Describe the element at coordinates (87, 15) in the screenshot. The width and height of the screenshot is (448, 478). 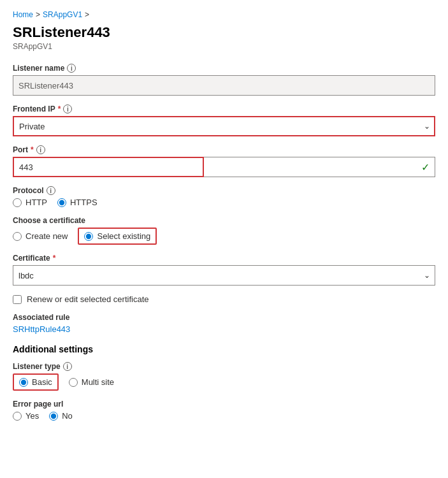
I see `breadcrumb-sep2: >` at that location.